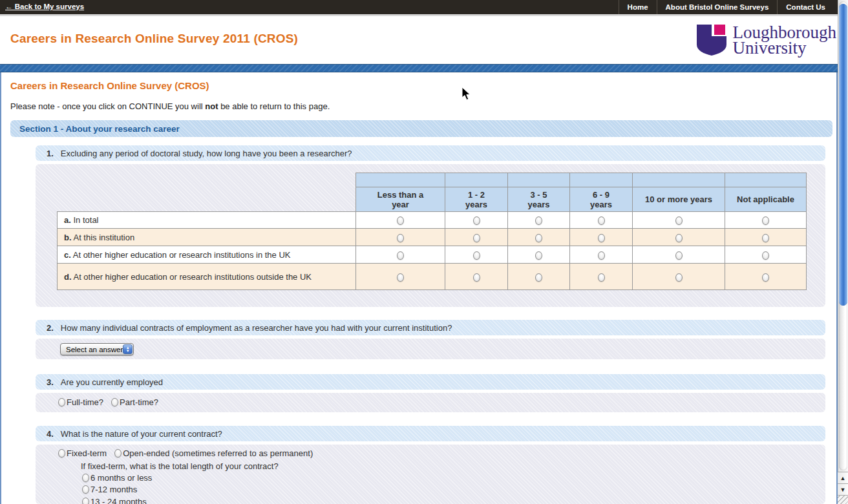 The height and width of the screenshot is (504, 848). What do you see at coordinates (424, 40) in the screenshot?
I see `page-header: Careers in Research Online Survey 2011 (…` at bounding box center [424, 40].